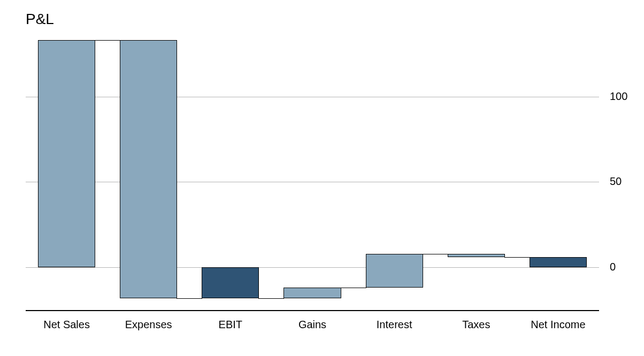 This screenshot has height=356, width=644. I want to click on chart-title: P&L, so click(40, 19).